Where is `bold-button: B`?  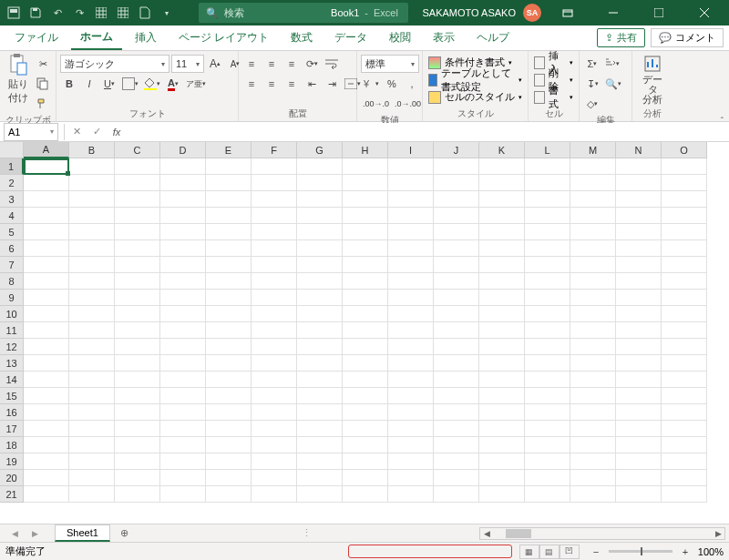 bold-button: B is located at coordinates (69, 84).